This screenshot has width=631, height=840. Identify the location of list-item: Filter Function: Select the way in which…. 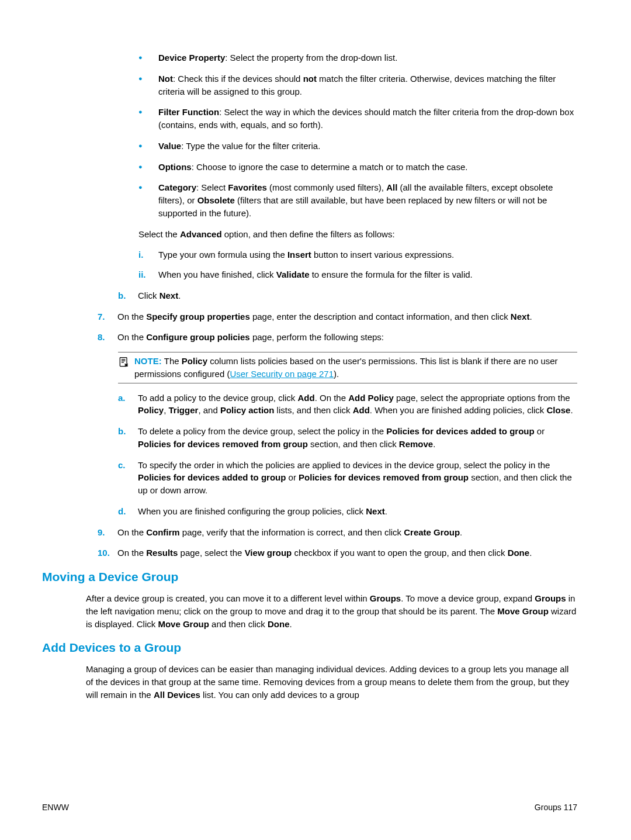
(358, 119).